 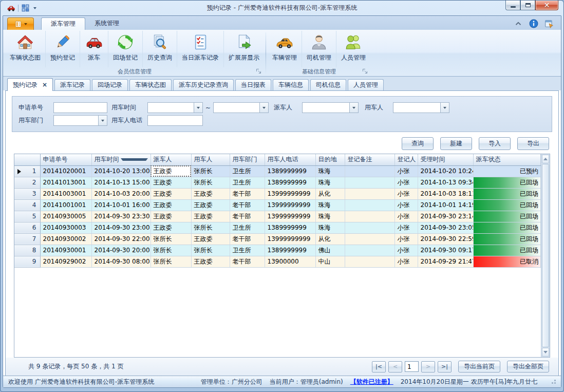 What do you see at coordinates (528, 5) in the screenshot?
I see `maximize-button` at bounding box center [528, 5].